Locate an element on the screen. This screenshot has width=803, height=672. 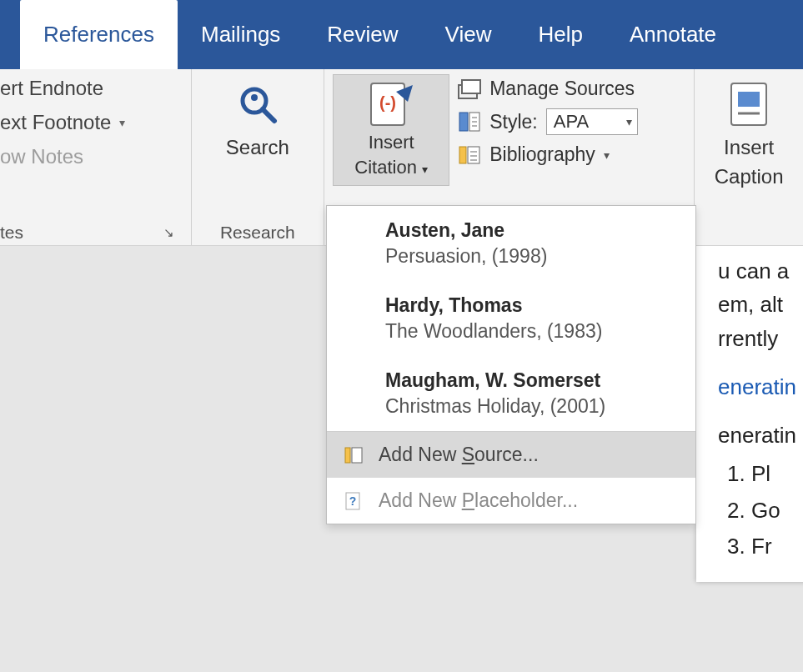
bibliography-label: Bibliography is located at coordinates (542, 155).